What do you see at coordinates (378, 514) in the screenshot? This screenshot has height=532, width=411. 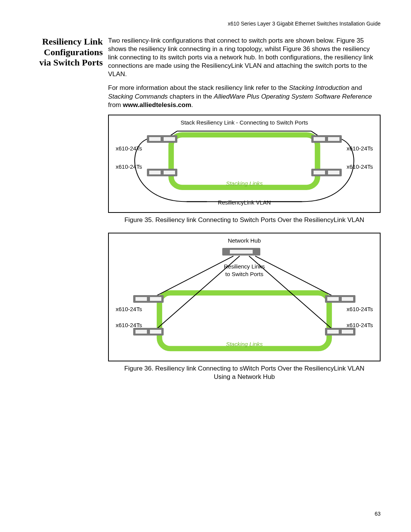 I see `page-number: 63` at bounding box center [378, 514].